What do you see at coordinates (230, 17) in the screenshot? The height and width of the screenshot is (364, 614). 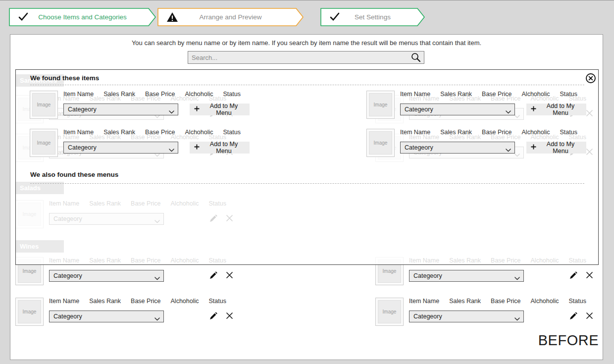 I see `step-label: Arrange and Preview` at bounding box center [230, 17].